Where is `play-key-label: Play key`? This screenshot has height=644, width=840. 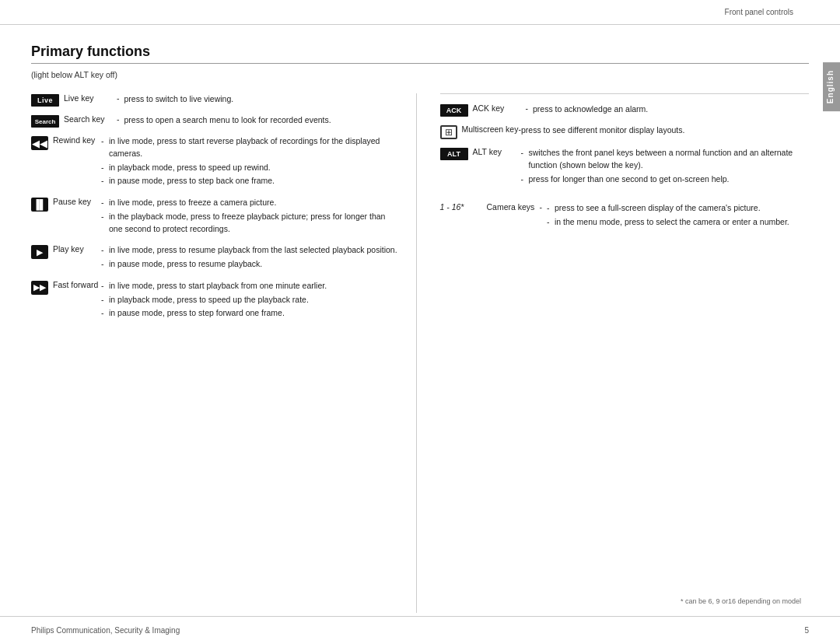
play-key-label: Play key is located at coordinates (77, 249).